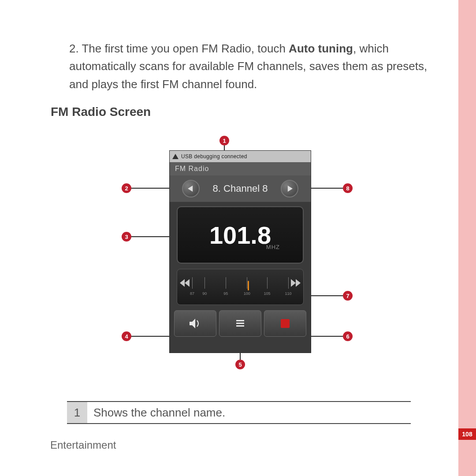 The height and width of the screenshot is (476, 476). What do you see at coordinates (185, 283) in the screenshot?
I see `rewind-icon` at bounding box center [185, 283].